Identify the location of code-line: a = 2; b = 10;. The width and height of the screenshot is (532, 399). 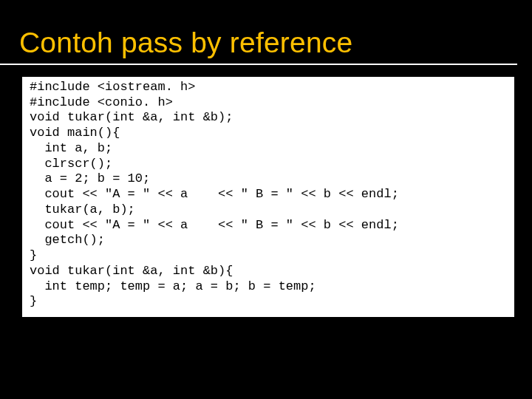
(268, 179).